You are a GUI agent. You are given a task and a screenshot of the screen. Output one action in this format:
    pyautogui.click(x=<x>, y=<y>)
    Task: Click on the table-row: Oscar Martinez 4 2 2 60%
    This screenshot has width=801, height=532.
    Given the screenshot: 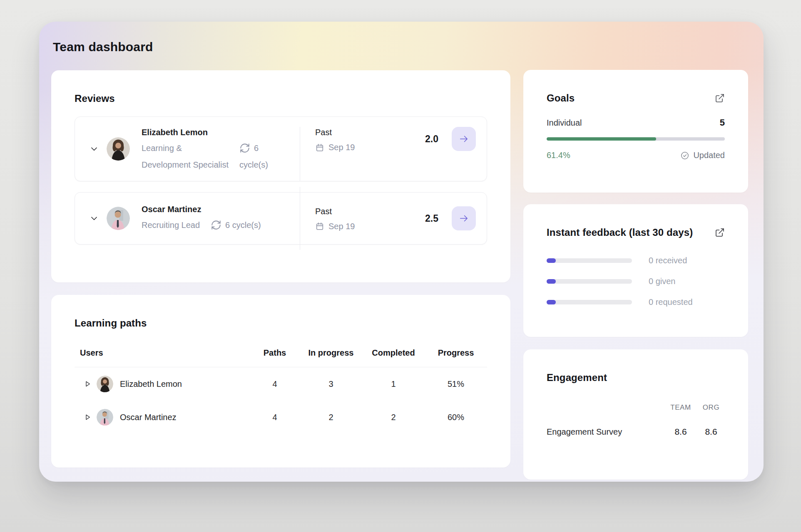 What is the action you would take?
    pyautogui.click(x=281, y=417)
    